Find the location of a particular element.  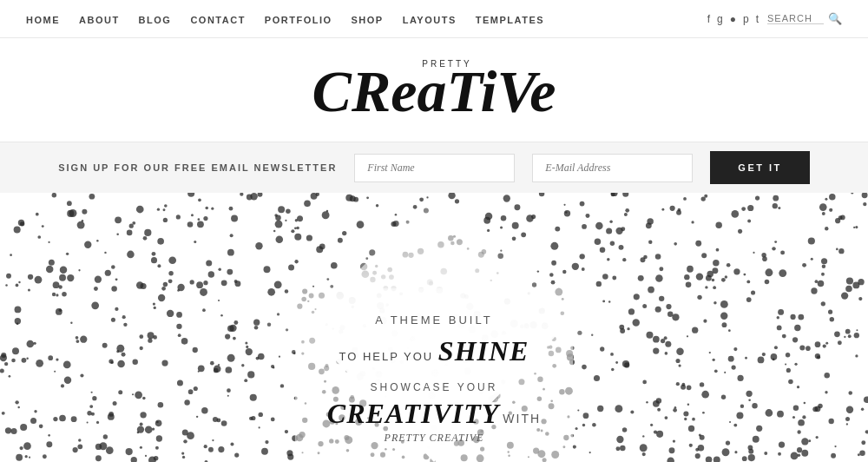

hero-line3: SHOWCASE YOUR is located at coordinates (434, 387).